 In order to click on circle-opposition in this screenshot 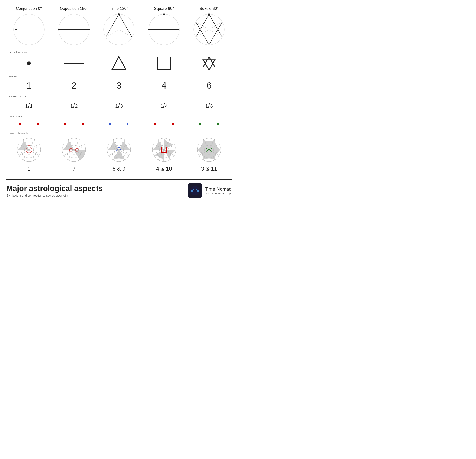, I will do `click(74, 30)`.